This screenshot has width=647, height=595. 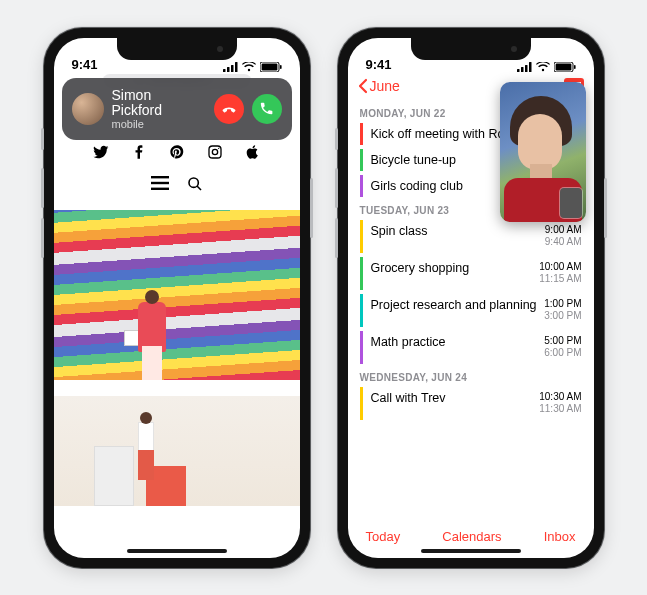 What do you see at coordinates (471, 536) in the screenshot?
I see `calendar-toolbar: Today Calendars Inbox` at bounding box center [471, 536].